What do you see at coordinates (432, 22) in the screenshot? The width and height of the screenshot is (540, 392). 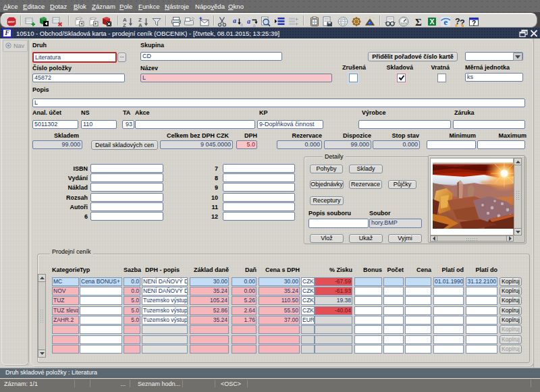 I see `svg-text: X` at bounding box center [432, 22].